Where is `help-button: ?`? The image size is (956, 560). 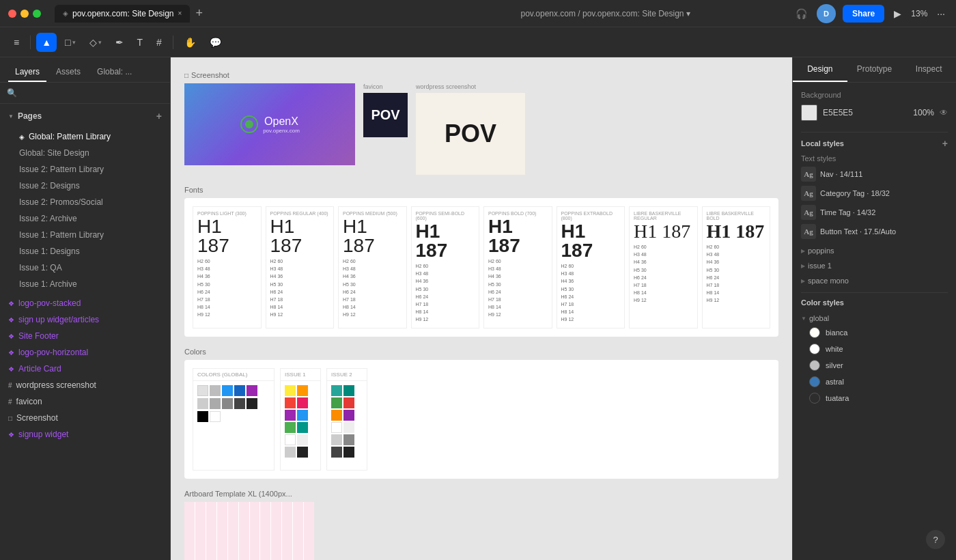
help-button: ? is located at coordinates (936, 540).